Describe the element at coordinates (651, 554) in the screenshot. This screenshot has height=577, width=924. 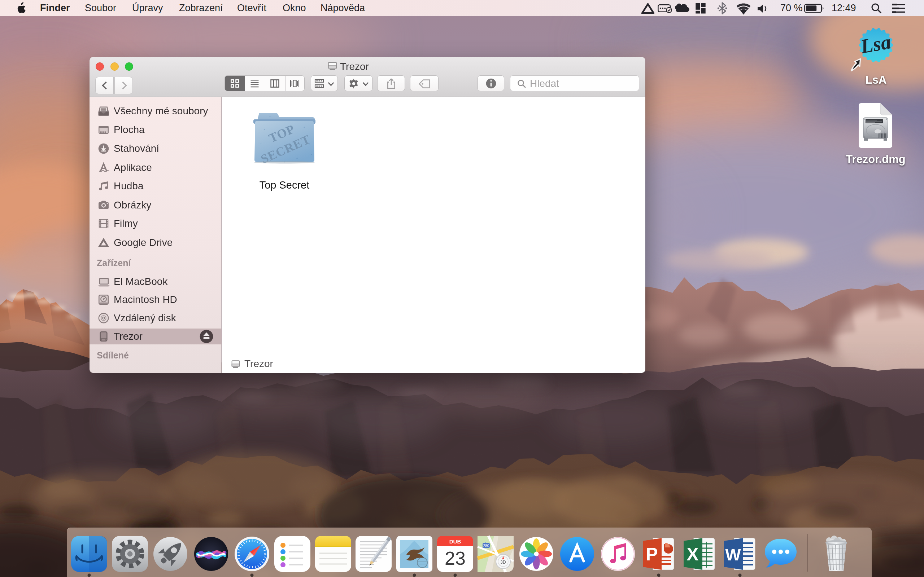
I see `svg-text: P` at that location.